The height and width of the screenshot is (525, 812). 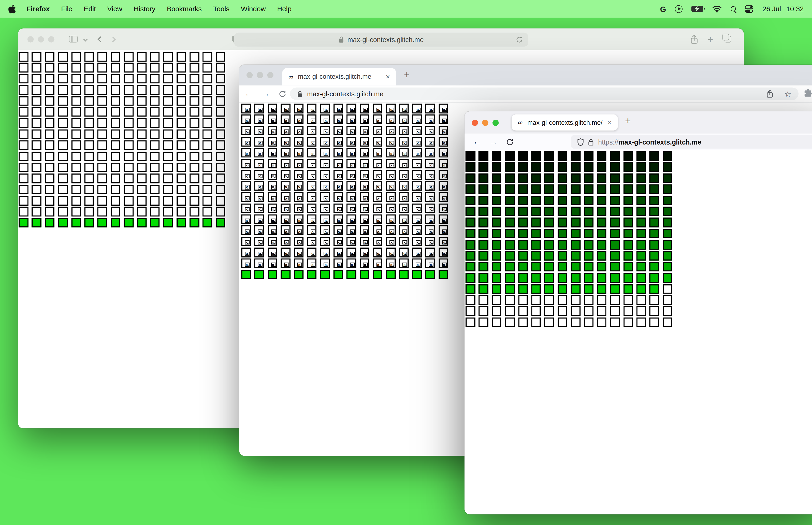 What do you see at coordinates (749, 9) in the screenshot?
I see `control-center-icon` at bounding box center [749, 9].